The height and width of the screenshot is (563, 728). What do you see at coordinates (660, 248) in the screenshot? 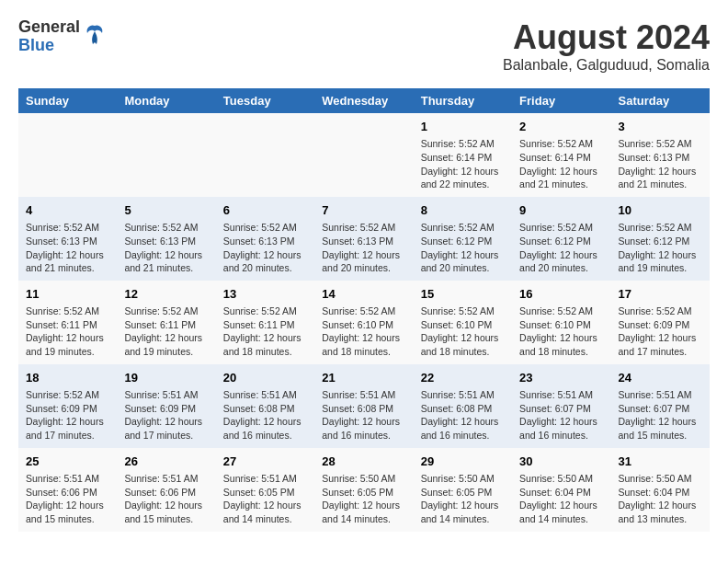
I see `day-info: Sunrise: 5:52 AM Sunset: 6:12 PM Dayligh…` at bounding box center [660, 248].